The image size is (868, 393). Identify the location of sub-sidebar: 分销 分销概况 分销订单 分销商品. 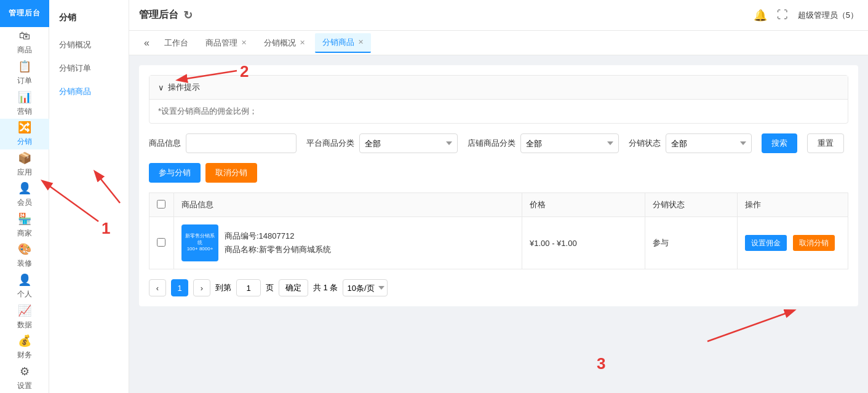
(89, 197).